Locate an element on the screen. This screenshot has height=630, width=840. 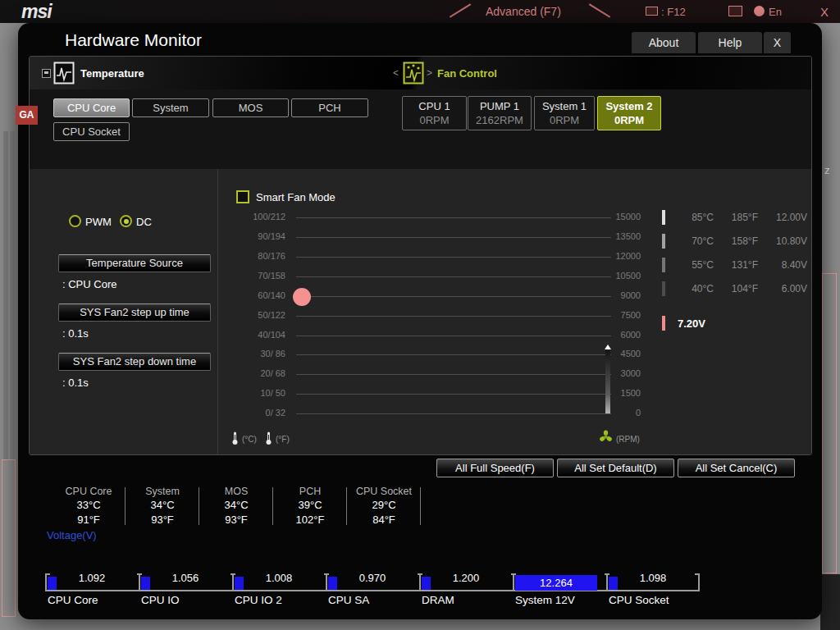
temp-tick-label: 10/ 50 is located at coordinates (255, 393).